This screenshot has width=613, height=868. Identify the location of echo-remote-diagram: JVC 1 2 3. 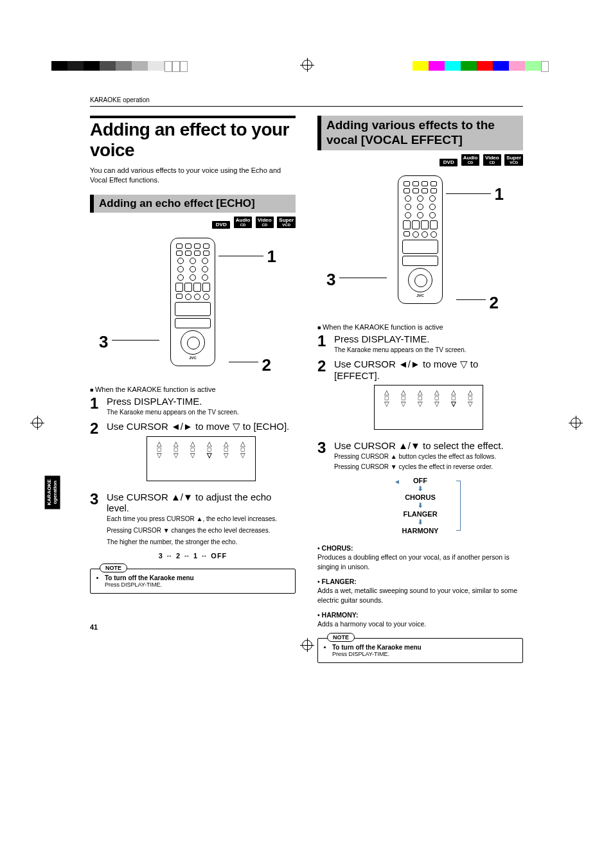
(193, 305).